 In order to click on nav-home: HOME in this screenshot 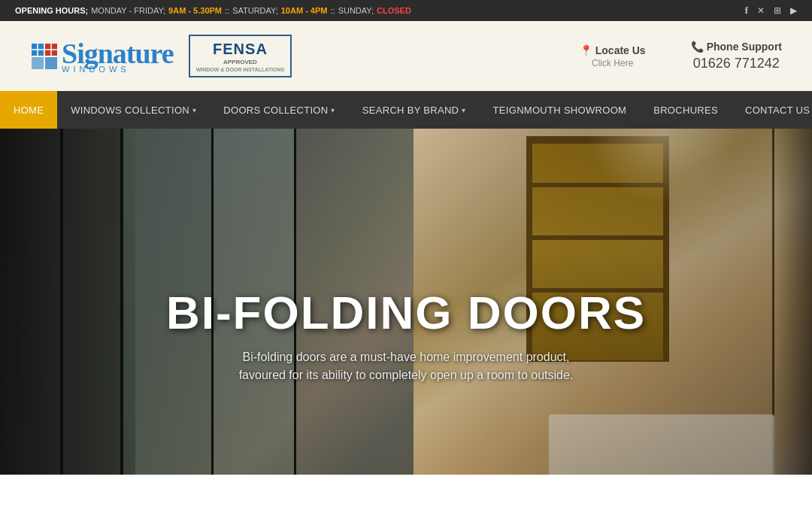, I will do `click(29, 110)`.